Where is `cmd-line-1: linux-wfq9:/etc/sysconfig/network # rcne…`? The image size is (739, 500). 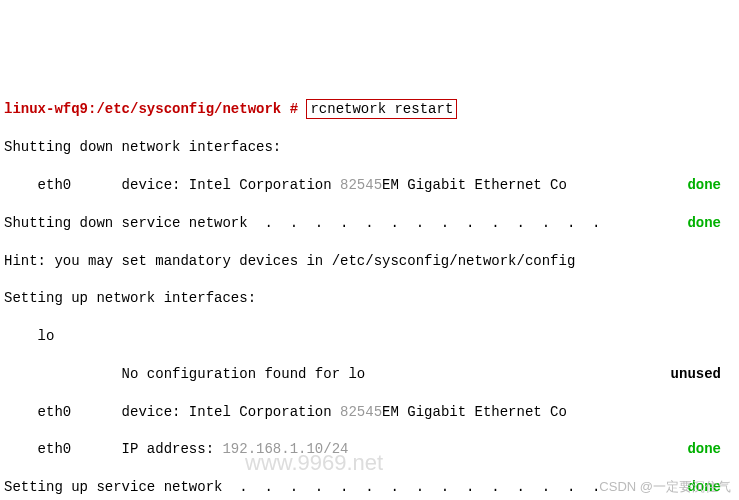
cmd-line-1: linux-wfq9:/etc/sysconfig/network # rcne… is located at coordinates (370, 110).